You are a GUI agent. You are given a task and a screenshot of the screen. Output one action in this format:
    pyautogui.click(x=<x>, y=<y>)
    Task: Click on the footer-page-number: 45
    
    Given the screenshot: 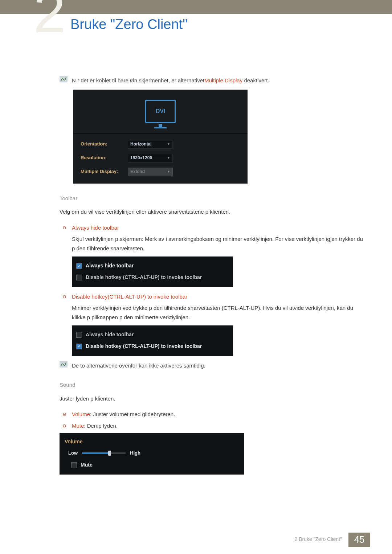 What is the action you would take?
    pyautogui.click(x=359, y=540)
    